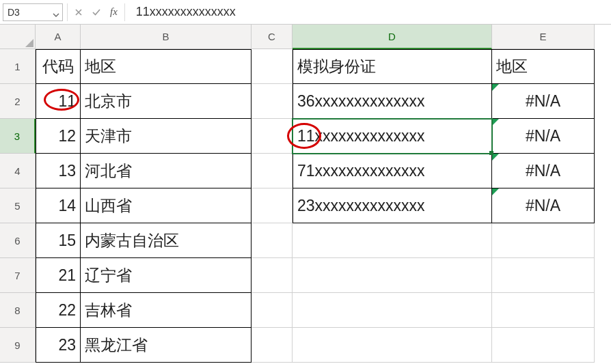 The height and width of the screenshot is (364, 611). Describe the element at coordinates (272, 310) in the screenshot. I see `cell-C8` at that location.